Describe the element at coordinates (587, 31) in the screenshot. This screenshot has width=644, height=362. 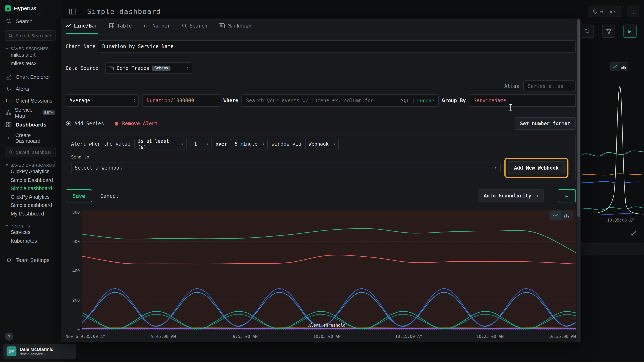
I see `refresh-button: ↻` at that location.